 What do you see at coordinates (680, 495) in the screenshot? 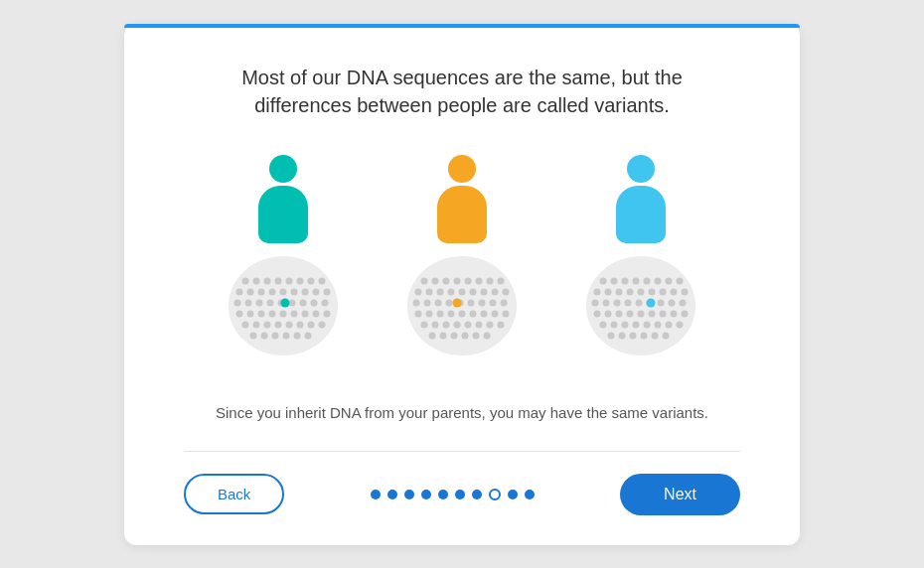
I see `next-button: Next` at bounding box center [680, 495].